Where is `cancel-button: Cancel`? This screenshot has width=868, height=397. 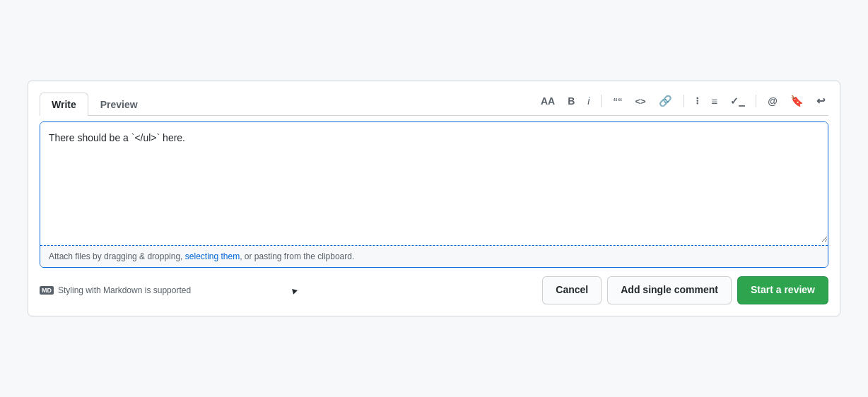 cancel-button: Cancel is located at coordinates (572, 290).